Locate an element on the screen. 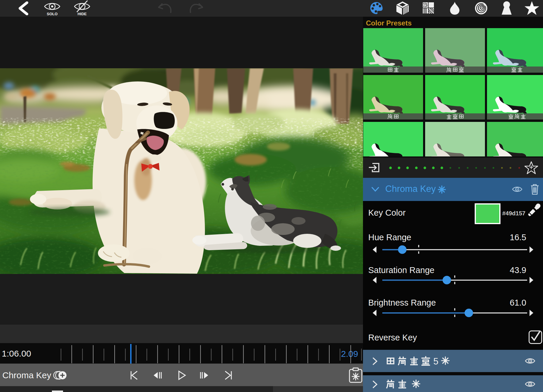 This screenshot has width=543, height=392. svg-text: 5 is located at coordinates (436, 361).